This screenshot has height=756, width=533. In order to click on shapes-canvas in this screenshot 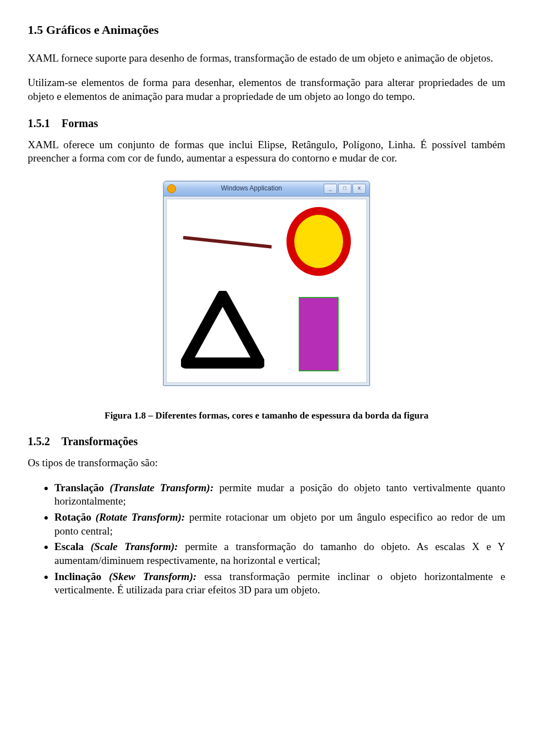, I will do `click(266, 291)`.